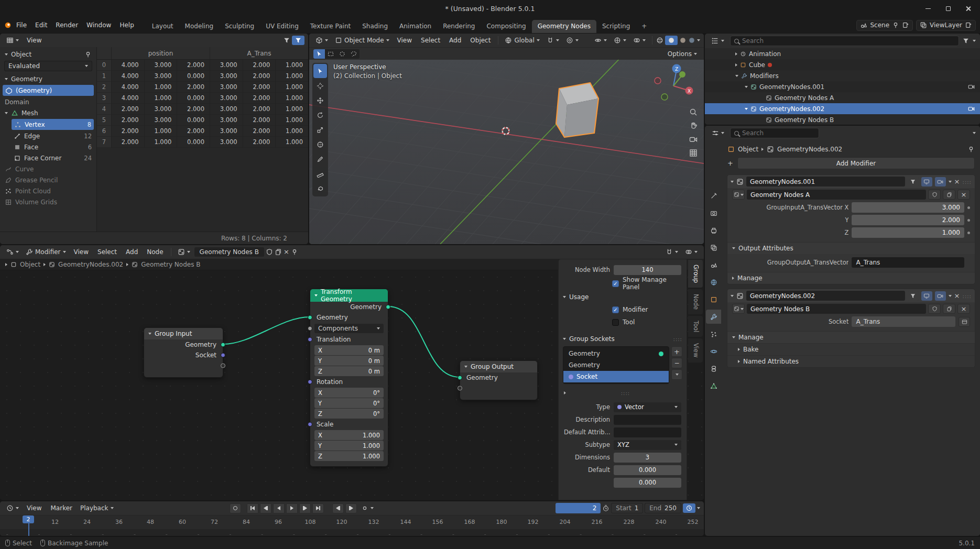  What do you see at coordinates (349, 456) in the screenshot?
I see `scale-z-field: Z1.000` at bounding box center [349, 456].